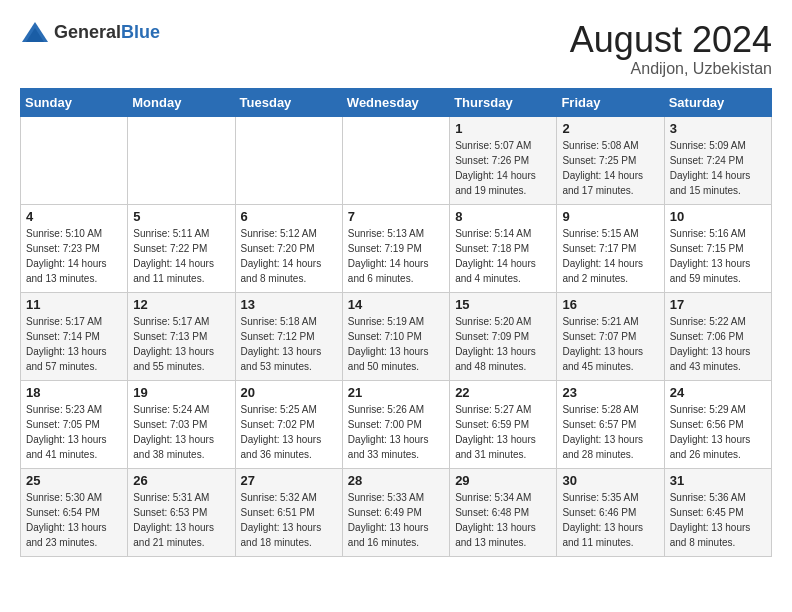 This screenshot has height=612, width=792. Describe the element at coordinates (610, 424) in the screenshot. I see `day-cell: 23Sunrise: 5:28 AMSunset: 6:57 PMDayligh…` at that location.